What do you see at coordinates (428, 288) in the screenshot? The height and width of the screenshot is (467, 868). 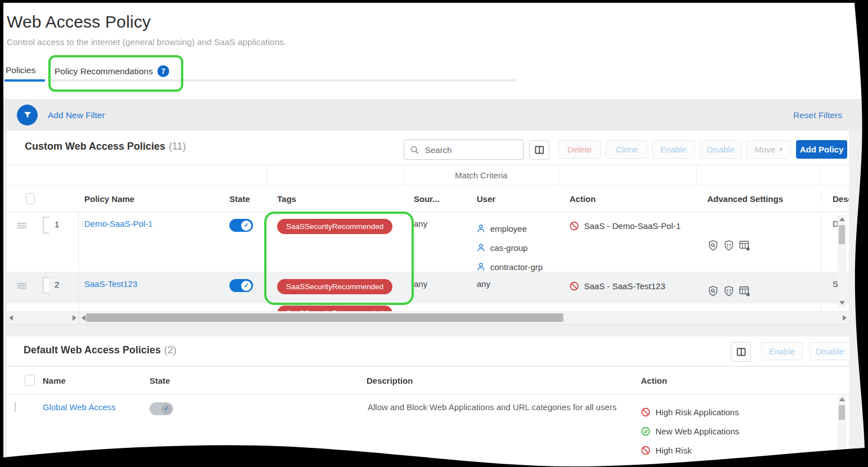 I see `table-row: 2 SaaS-Test123 ✓ SaaSSecurityRecommended…` at bounding box center [428, 288].